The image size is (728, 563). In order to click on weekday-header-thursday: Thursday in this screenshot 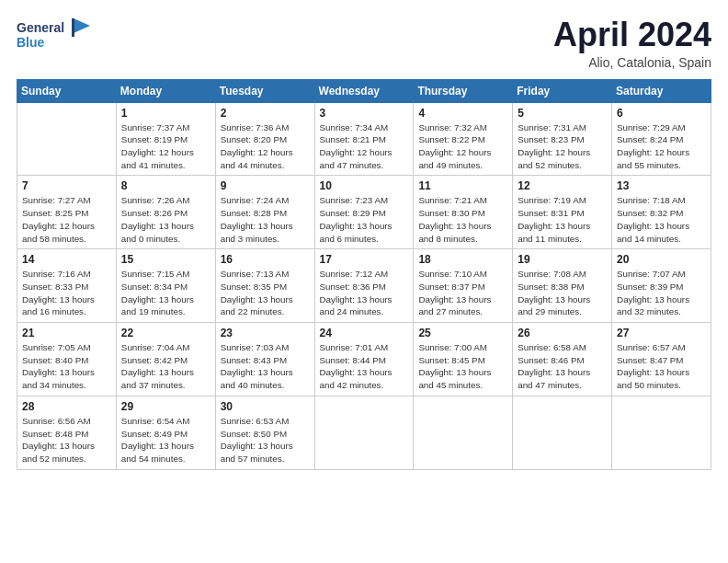, I will do `click(463, 90)`.